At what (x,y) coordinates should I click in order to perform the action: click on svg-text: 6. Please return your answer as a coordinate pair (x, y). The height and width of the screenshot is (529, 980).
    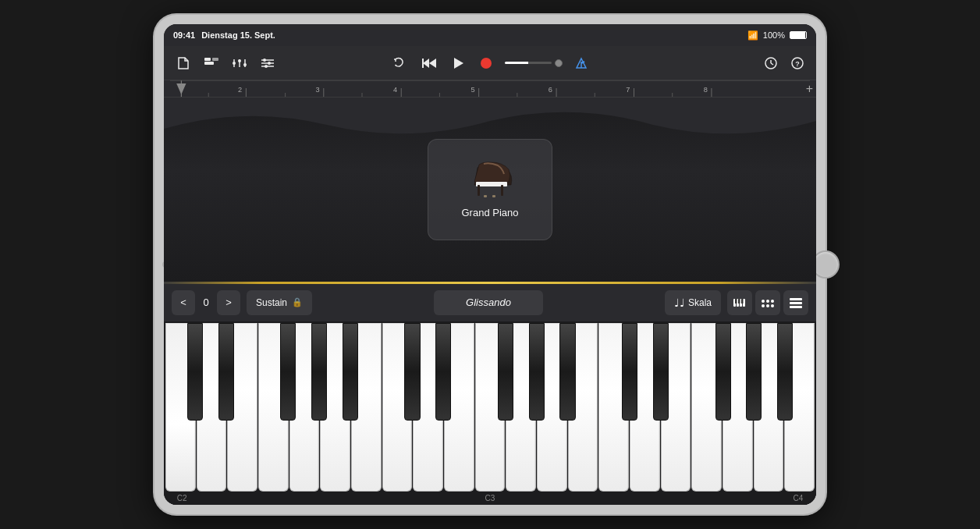
    Looking at the image, I should click on (551, 90).